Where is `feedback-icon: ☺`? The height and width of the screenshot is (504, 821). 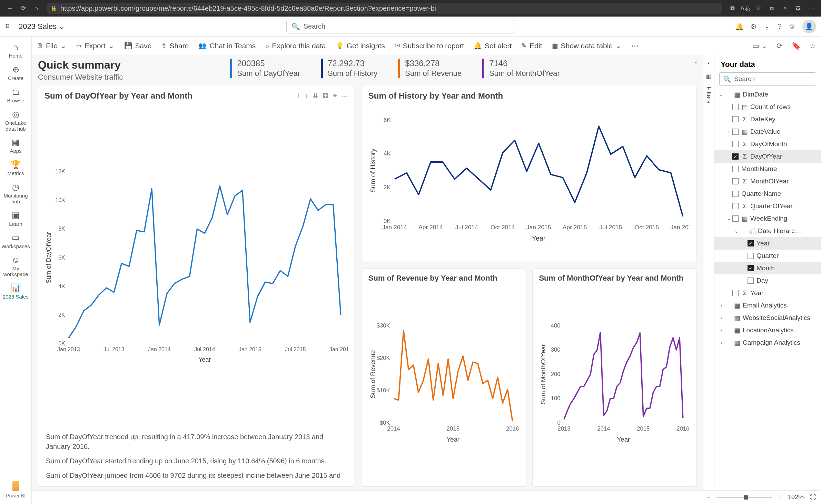
feedback-icon: ☺ is located at coordinates (792, 26).